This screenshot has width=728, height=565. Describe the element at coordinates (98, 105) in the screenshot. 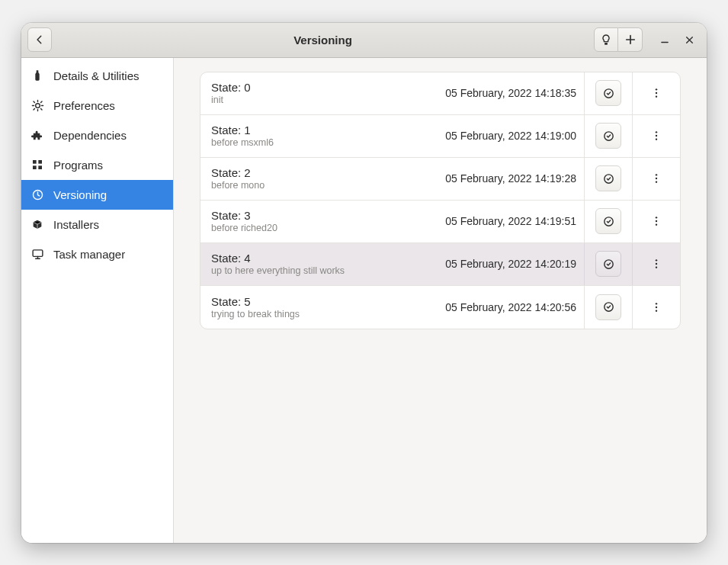

I see `sidebar-item-prefs: Preferences` at that location.